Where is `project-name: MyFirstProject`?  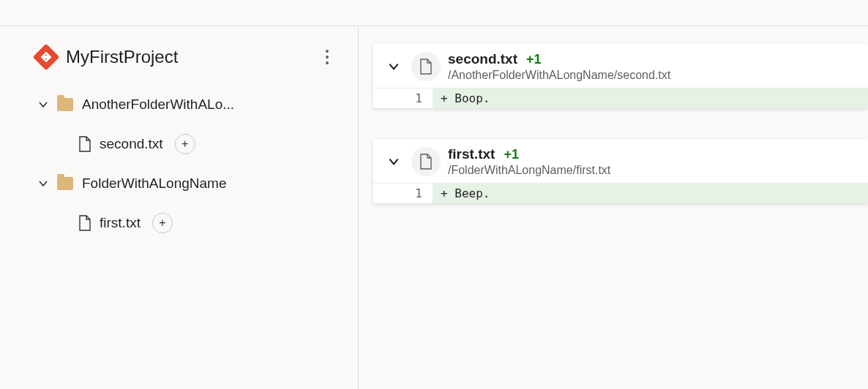 project-name: MyFirstProject is located at coordinates (121, 57).